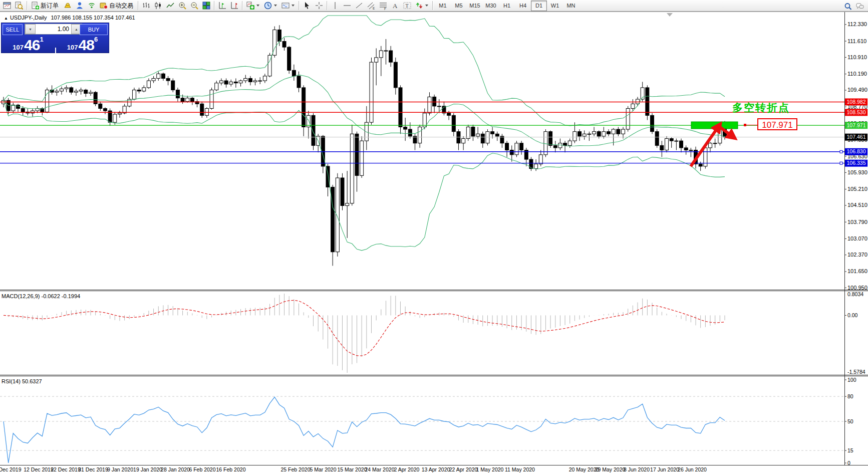  What do you see at coordinates (53, 29) in the screenshot?
I see `volume-input` at bounding box center [53, 29].